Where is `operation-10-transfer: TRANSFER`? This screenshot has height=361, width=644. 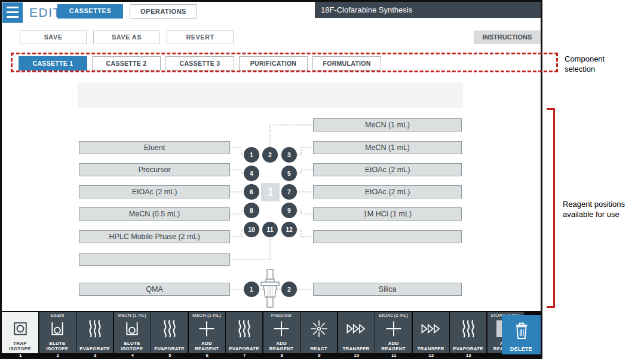
operation-10-transfer: TRANSFER is located at coordinates (356, 332).